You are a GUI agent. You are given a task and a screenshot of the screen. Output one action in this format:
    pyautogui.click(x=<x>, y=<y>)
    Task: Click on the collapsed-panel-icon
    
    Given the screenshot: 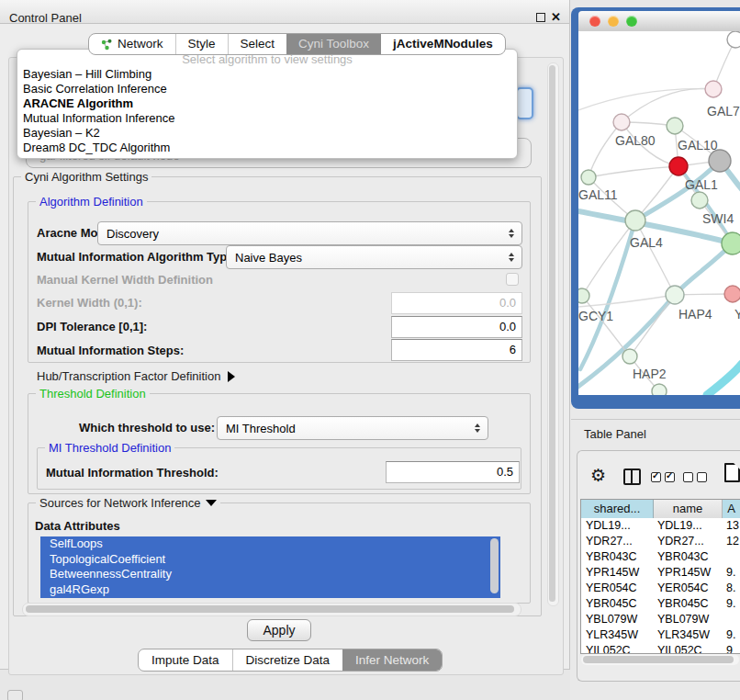 What is the action you would take?
    pyautogui.click(x=15, y=694)
    